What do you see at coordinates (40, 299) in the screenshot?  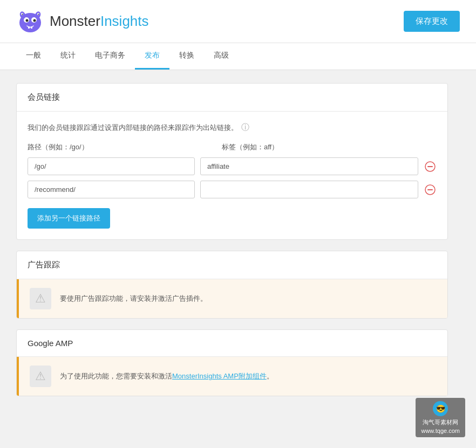 I see `warning-triangle-icon: ⚠` at bounding box center [40, 299].